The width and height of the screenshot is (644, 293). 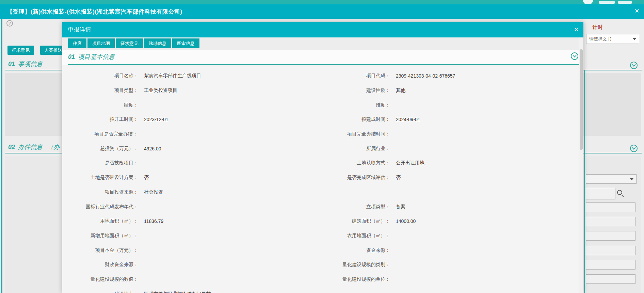 I want to click on document-select-value: 请选择文书, so click(x=600, y=39).